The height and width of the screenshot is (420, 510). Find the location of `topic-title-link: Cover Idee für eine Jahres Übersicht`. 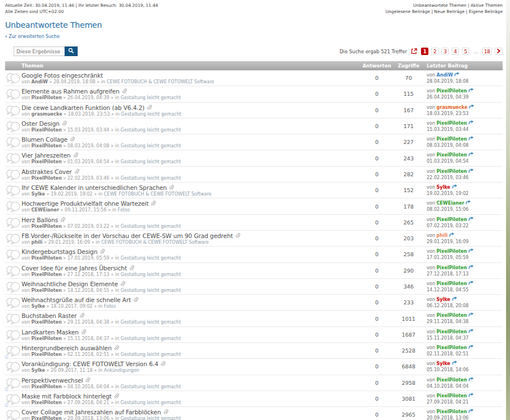

topic-title-link: Cover Idee für eine Jahres Übersicht is located at coordinates (74, 268).